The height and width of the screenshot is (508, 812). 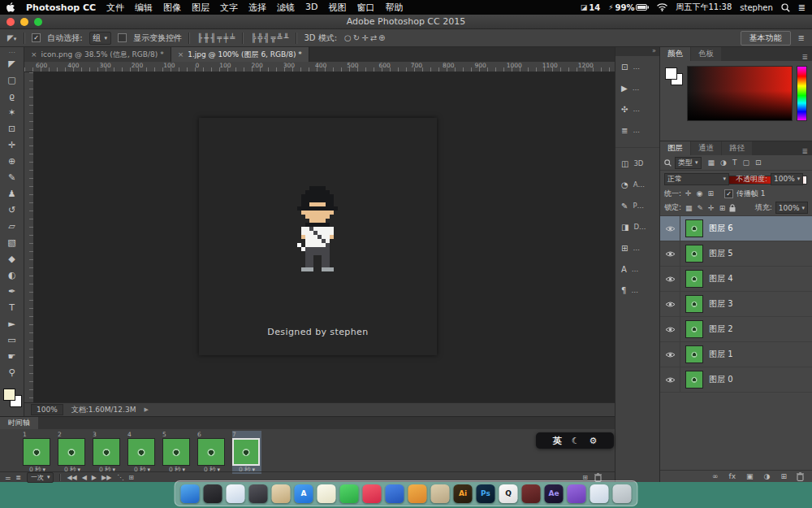 What do you see at coordinates (206, 37) in the screenshot?
I see `align-button: ╫` at bounding box center [206, 37].